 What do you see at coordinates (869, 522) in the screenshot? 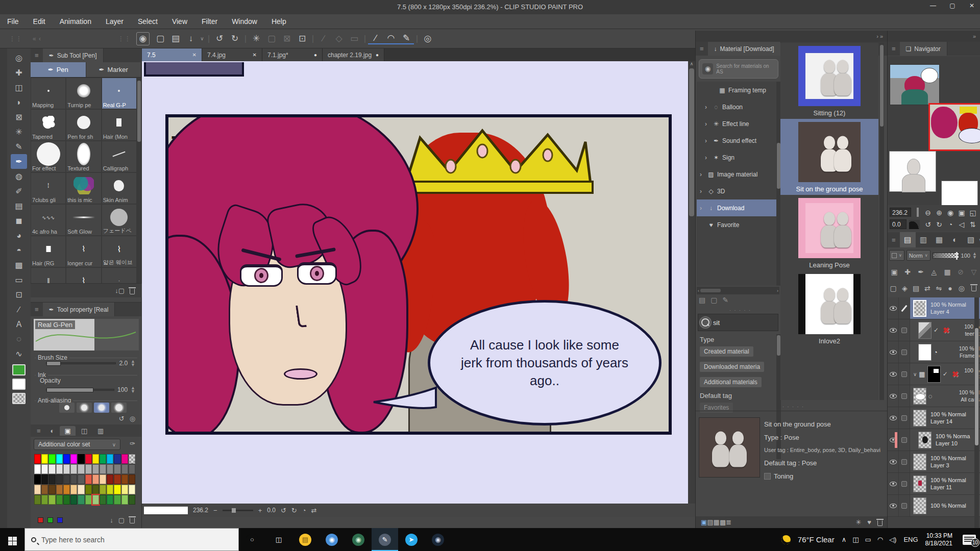
I see `favorite-material-icon: ♥` at bounding box center [869, 522].